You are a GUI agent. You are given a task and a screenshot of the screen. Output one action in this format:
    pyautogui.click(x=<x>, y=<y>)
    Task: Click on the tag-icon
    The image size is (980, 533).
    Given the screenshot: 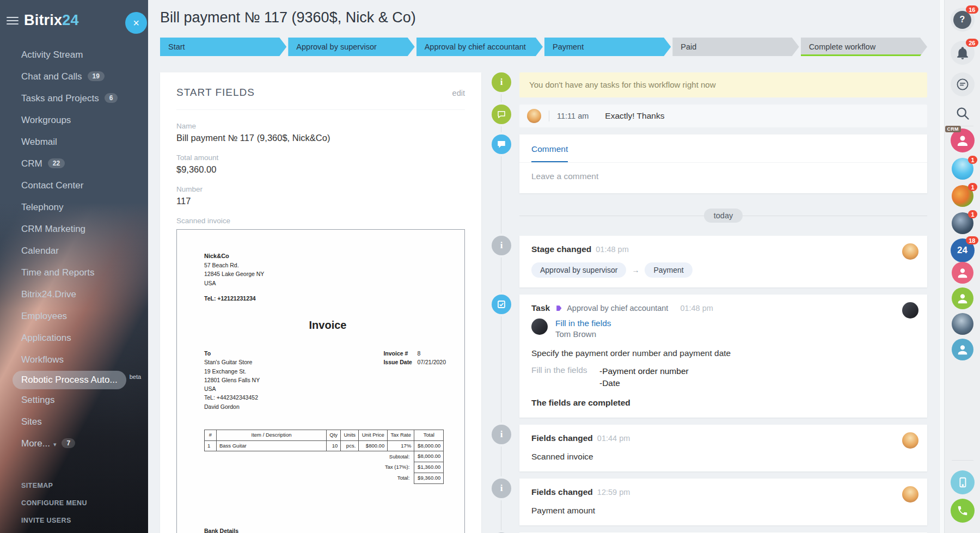 What is the action you would take?
    pyautogui.click(x=559, y=308)
    